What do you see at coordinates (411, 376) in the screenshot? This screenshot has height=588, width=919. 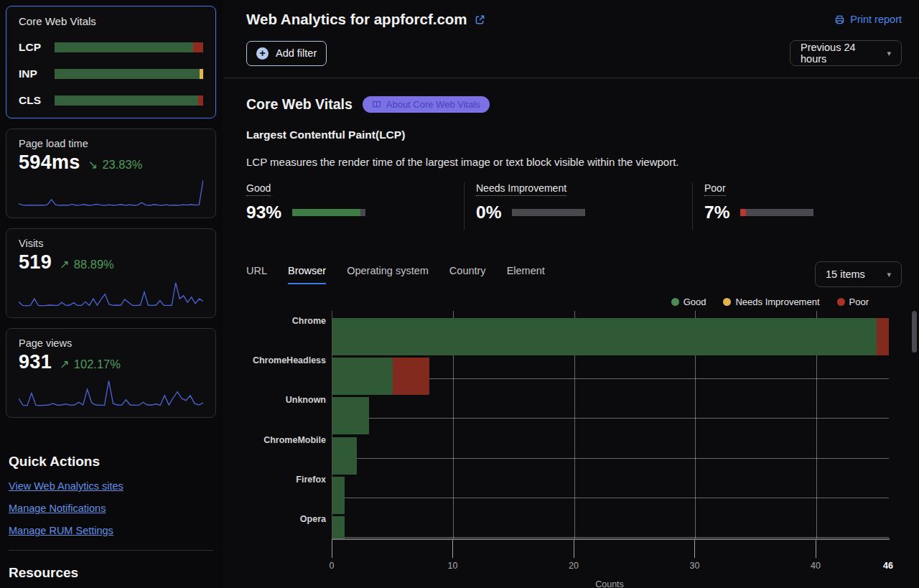 I see `bar-segment-poor` at bounding box center [411, 376].